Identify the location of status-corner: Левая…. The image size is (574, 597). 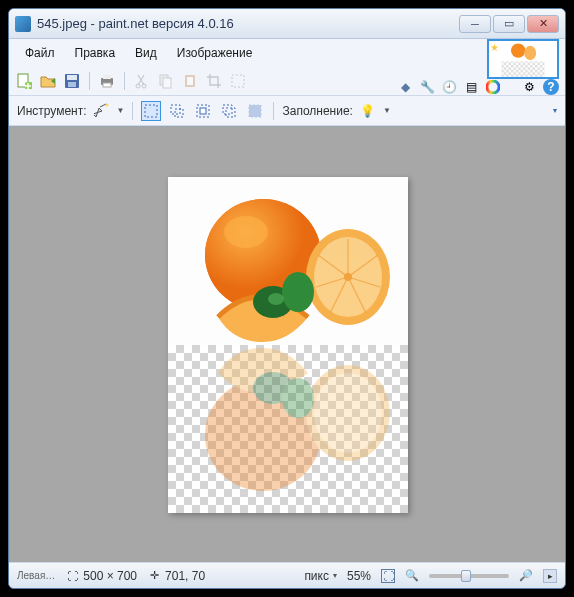
(36, 576).